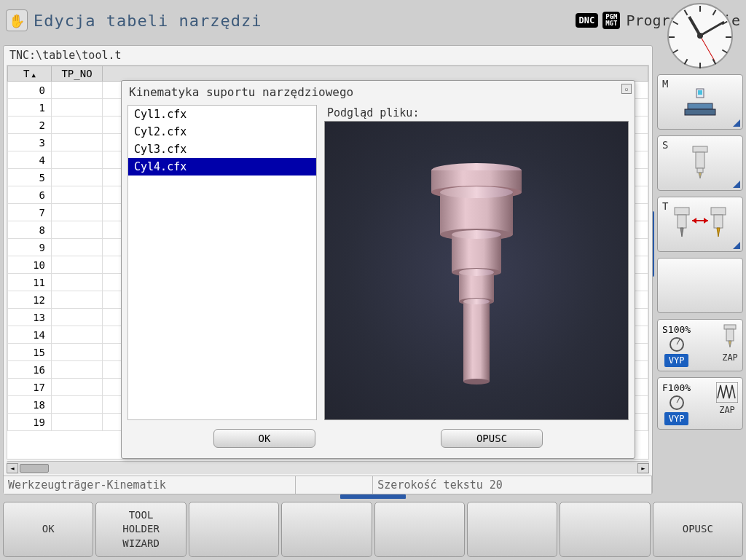 The image size is (746, 560). Describe the element at coordinates (627, 89) in the screenshot. I see `dialog-menu-icon: ▫` at that location.